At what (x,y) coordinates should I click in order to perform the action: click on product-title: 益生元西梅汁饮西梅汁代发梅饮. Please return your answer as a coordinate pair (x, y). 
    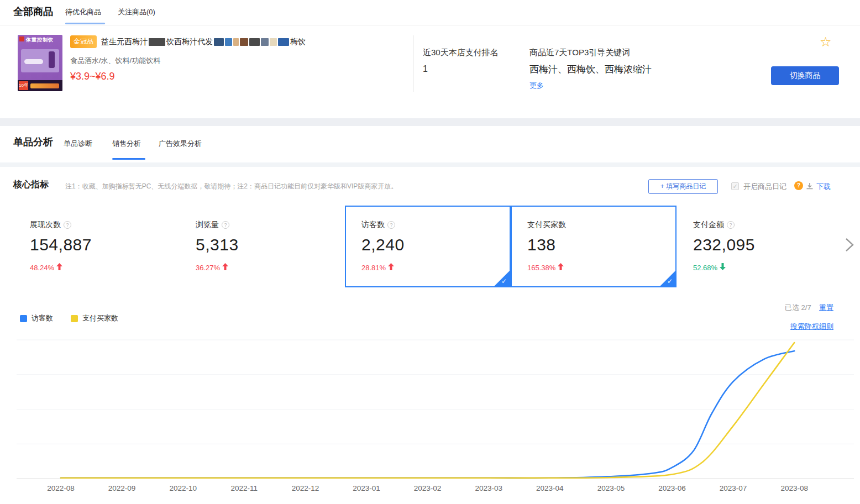
    Looking at the image, I should click on (203, 42).